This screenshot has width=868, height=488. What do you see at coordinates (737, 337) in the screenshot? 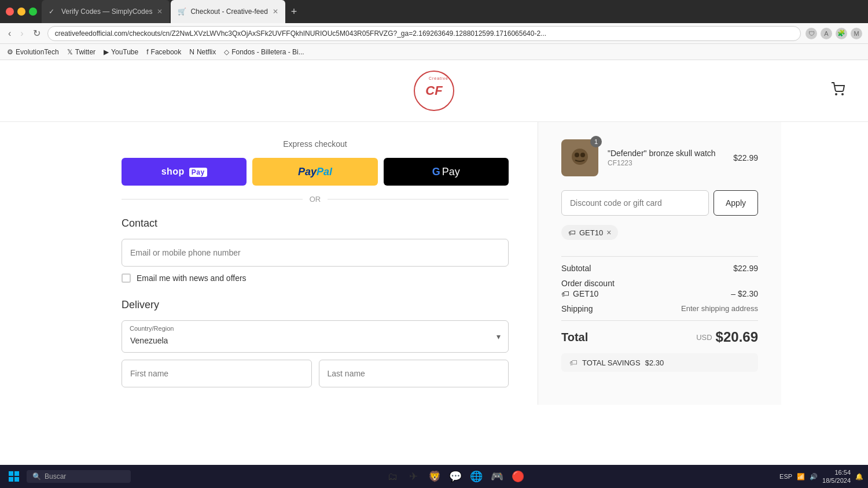
I see `total-value: $20.69` at bounding box center [737, 337].